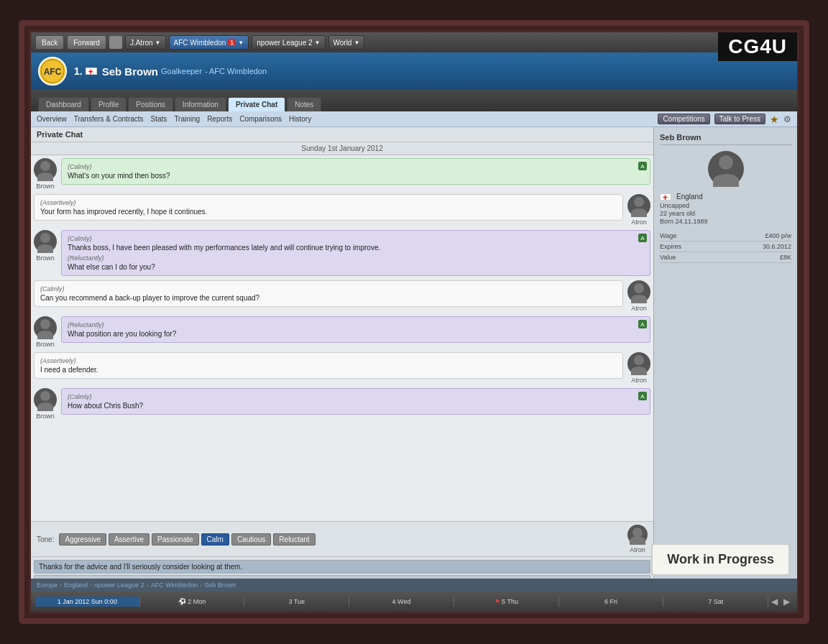 This screenshot has width=828, height=644. What do you see at coordinates (220, 119) in the screenshot?
I see `subnav-reports: Reports` at bounding box center [220, 119].